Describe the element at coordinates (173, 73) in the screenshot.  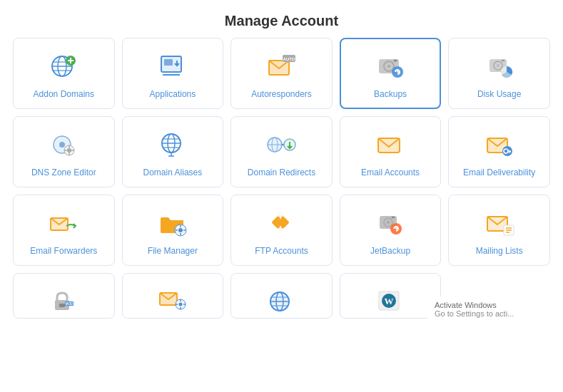
I see `card-applications: Applications` at that location.